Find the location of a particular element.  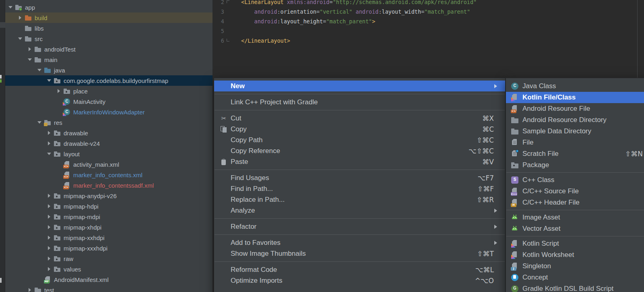

tree-row-test: test is located at coordinates (109, 288).